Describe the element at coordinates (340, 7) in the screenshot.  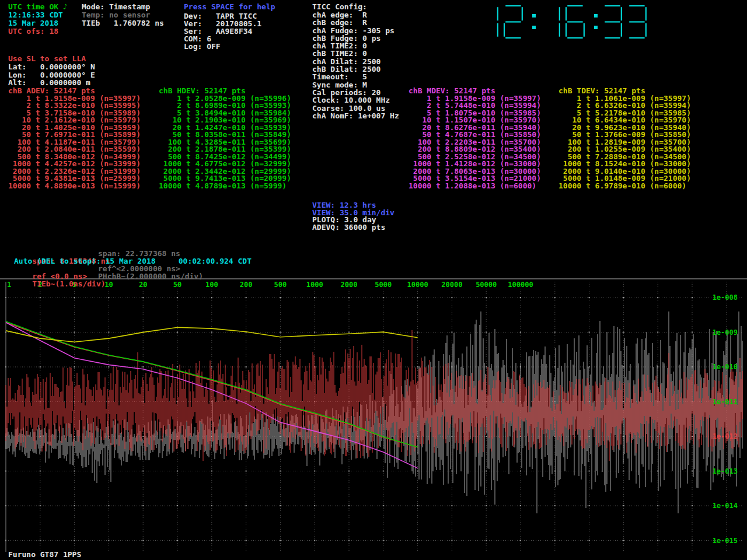
I see `ticc-config-title: TICC Config:` at that location.